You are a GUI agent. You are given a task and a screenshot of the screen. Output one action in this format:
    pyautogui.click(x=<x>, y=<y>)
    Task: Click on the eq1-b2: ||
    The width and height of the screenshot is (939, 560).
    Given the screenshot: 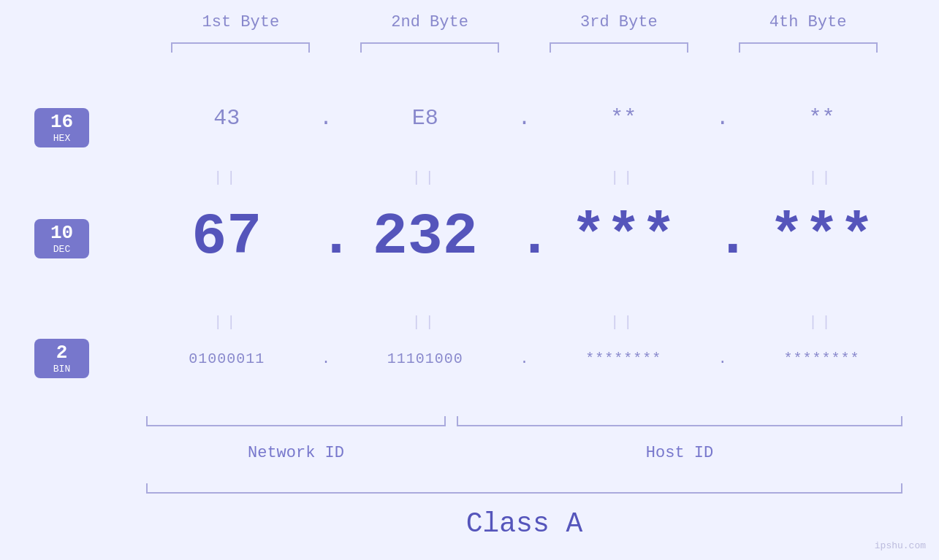 What is the action you would take?
    pyautogui.click(x=425, y=178)
    